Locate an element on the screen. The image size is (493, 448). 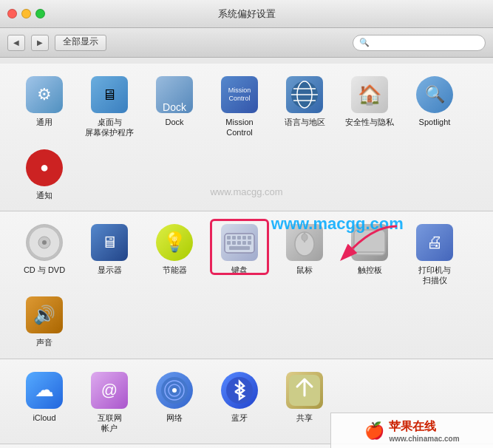
general-label: 通用 is located at coordinates (44, 122).